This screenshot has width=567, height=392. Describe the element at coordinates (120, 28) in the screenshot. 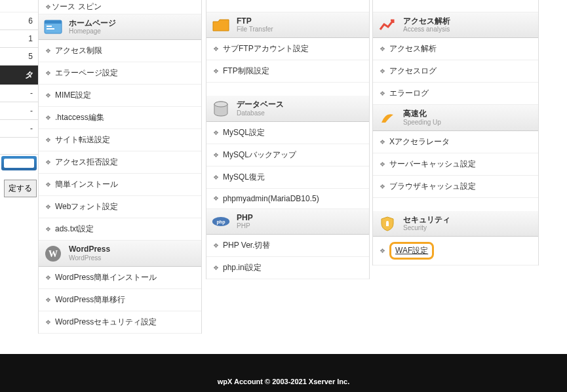

I see `section-head-homepage: ホームページHomepage` at that location.